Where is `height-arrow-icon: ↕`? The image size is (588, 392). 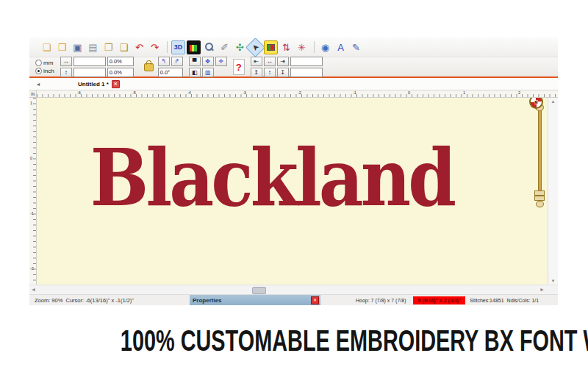
height-arrow-icon: ↕ is located at coordinates (66, 72).